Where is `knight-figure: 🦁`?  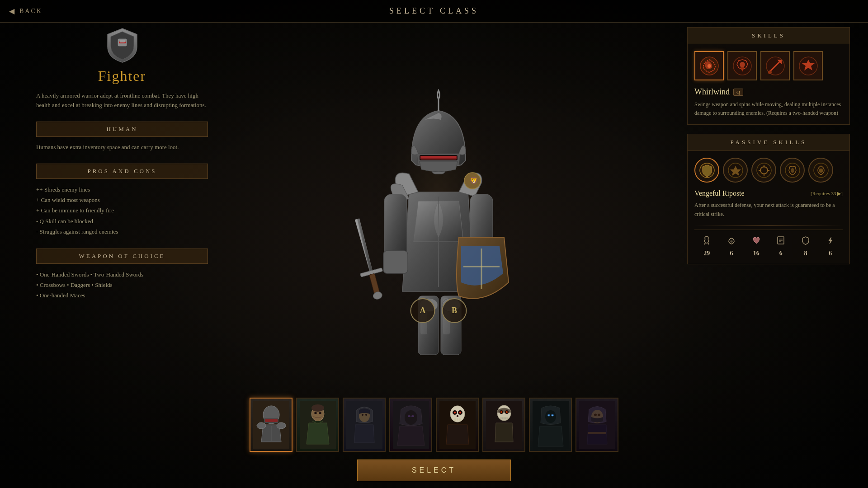
knight-figure: 🦁 is located at coordinates (439, 224).